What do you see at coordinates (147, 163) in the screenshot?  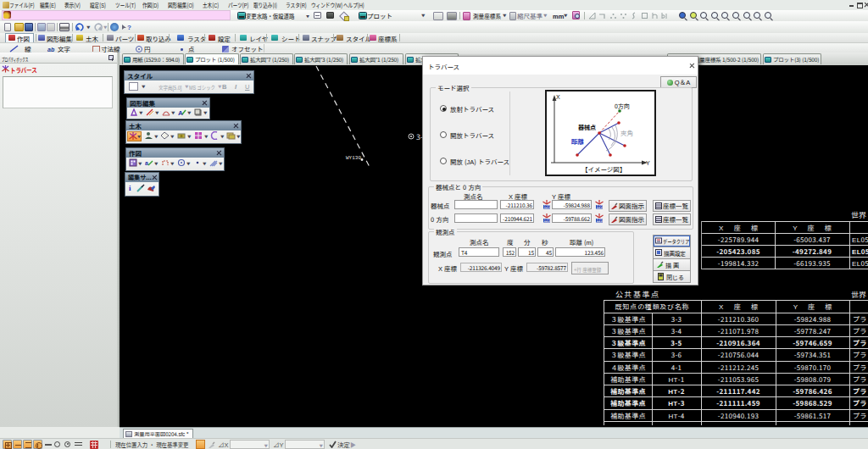 I see `svg-text: a` at bounding box center [147, 163].